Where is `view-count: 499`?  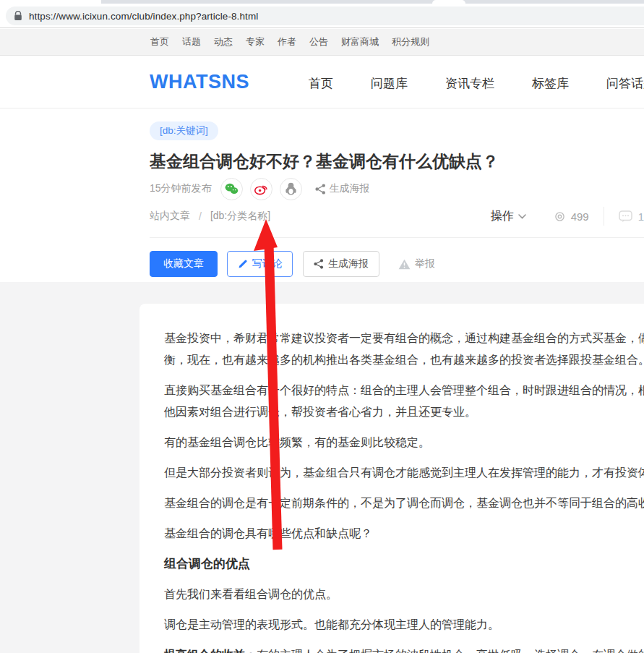
view-count: 499 is located at coordinates (571, 217).